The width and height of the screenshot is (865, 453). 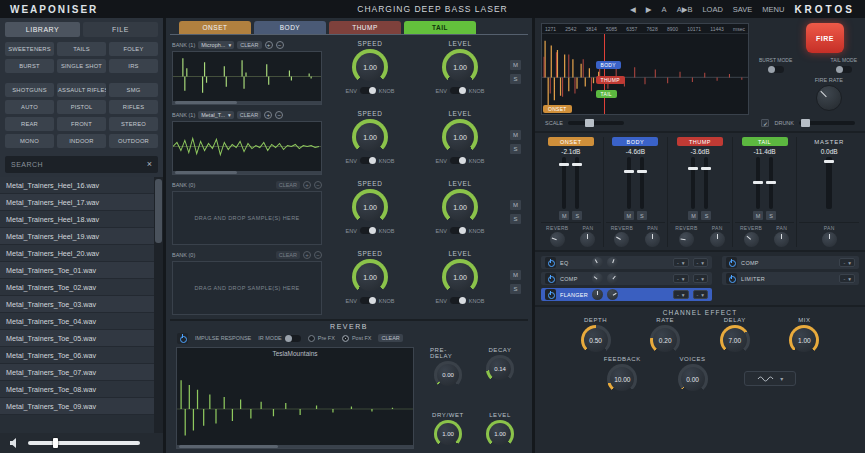 What do you see at coordinates (56, 443) in the screenshot?
I see `volume-slider-handle` at bounding box center [56, 443].